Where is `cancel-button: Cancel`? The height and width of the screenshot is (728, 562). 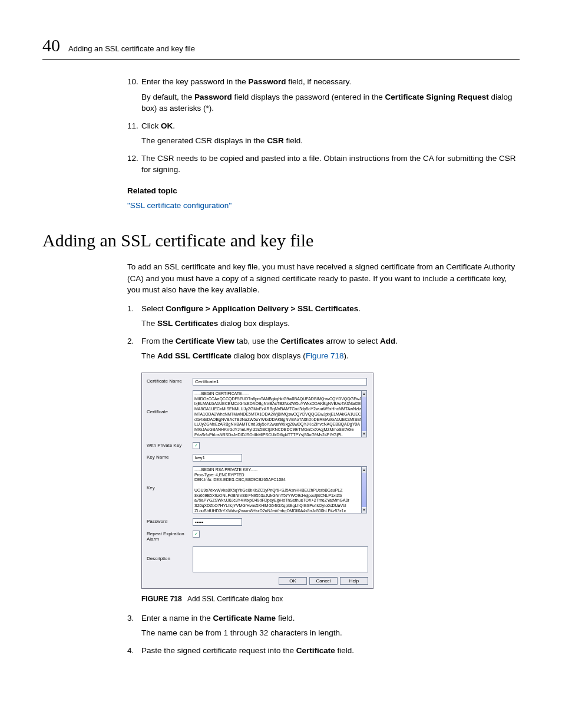 cancel-button: Cancel is located at coordinates (323, 581).